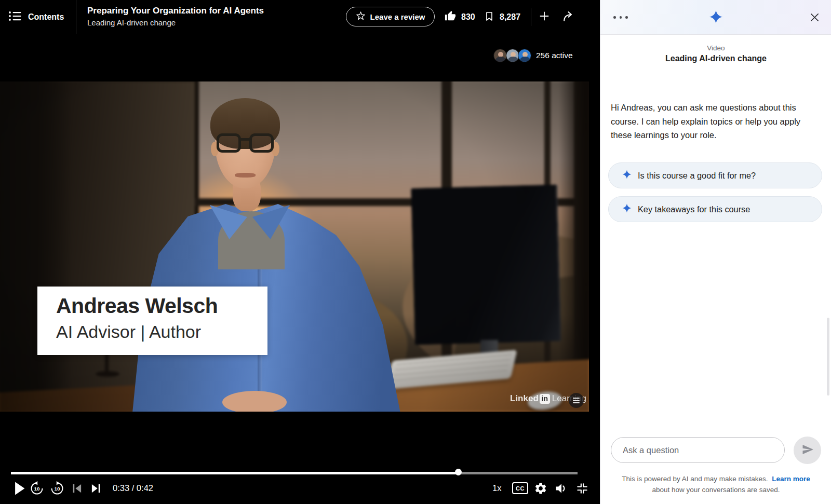 Image resolution: width=831 pixels, height=504 pixels. What do you see at coordinates (294, 56) in the screenshot?
I see `active-viewers-row: 256 active` at bounding box center [294, 56].